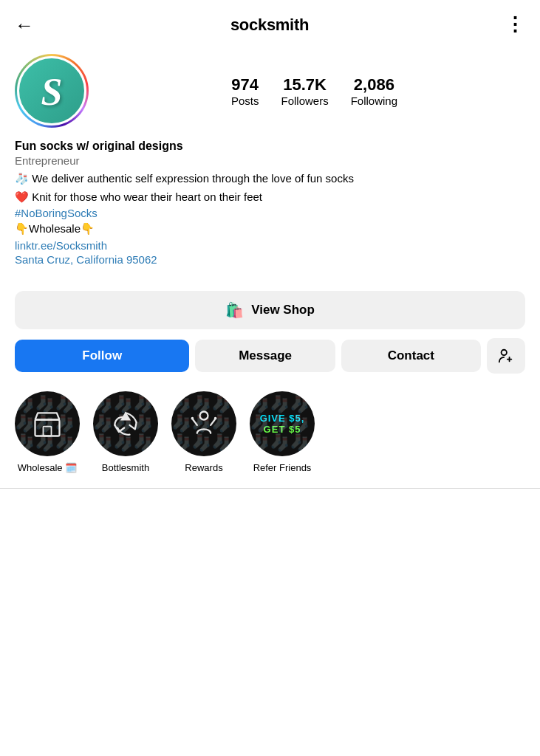 The image size is (540, 756). What do you see at coordinates (270, 24) in the screenshot?
I see `header: ← socksmith ⋮` at bounding box center [270, 24].